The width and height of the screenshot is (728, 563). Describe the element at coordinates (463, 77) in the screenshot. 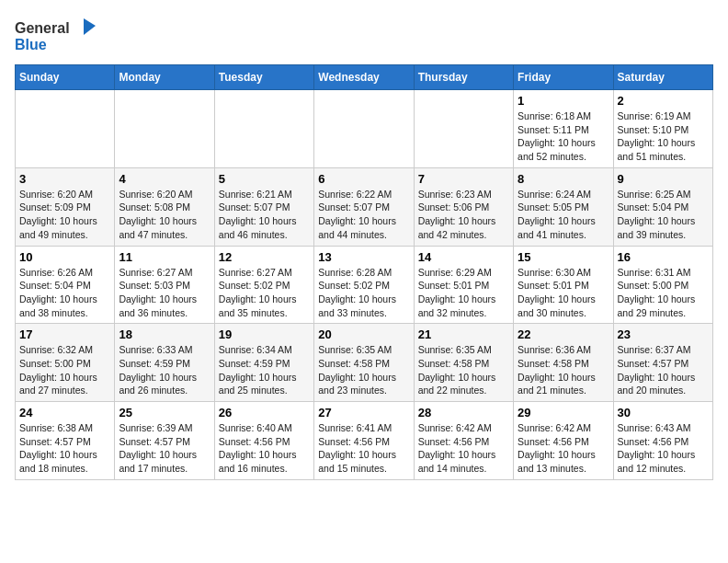

I see `column-header-thursday: Thursday` at that location.